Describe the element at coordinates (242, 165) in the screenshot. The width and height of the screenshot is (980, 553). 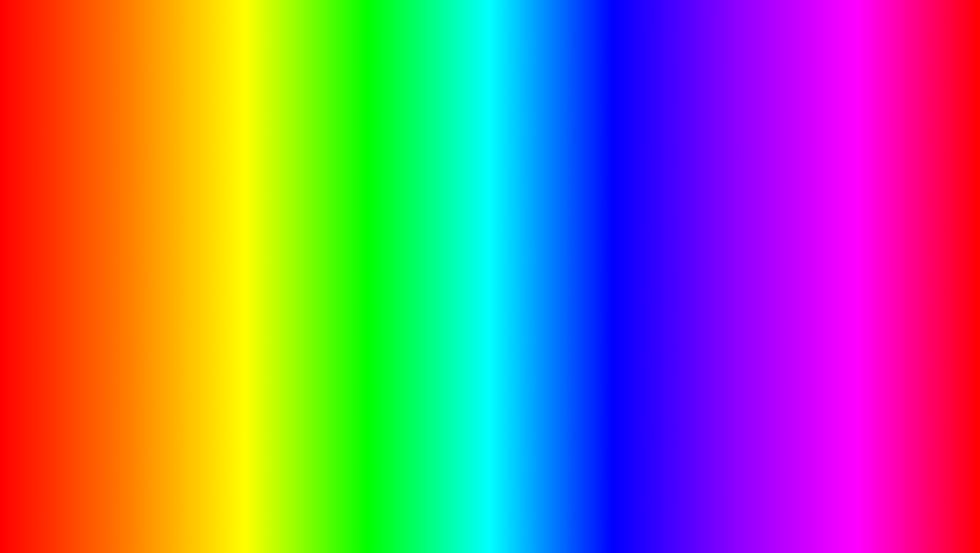
I see `nav-misc: Miscellaneous` at that location.